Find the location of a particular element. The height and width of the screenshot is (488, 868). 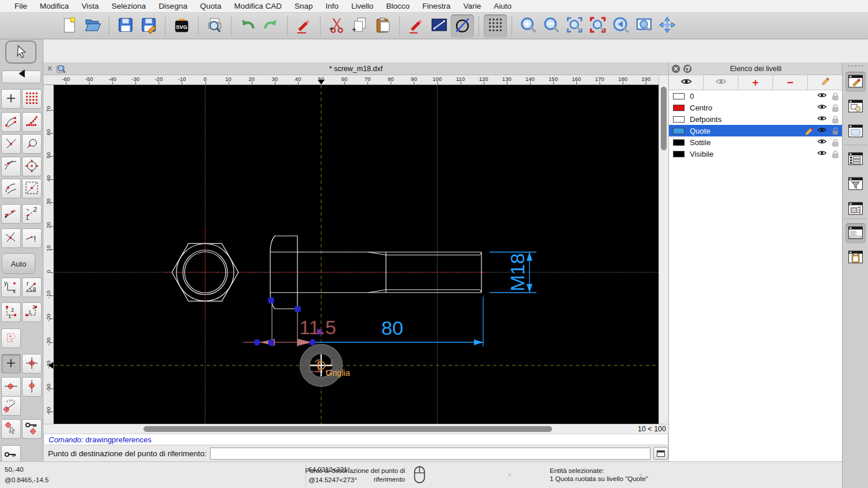

zoom-back-button is located at coordinates (621, 26).